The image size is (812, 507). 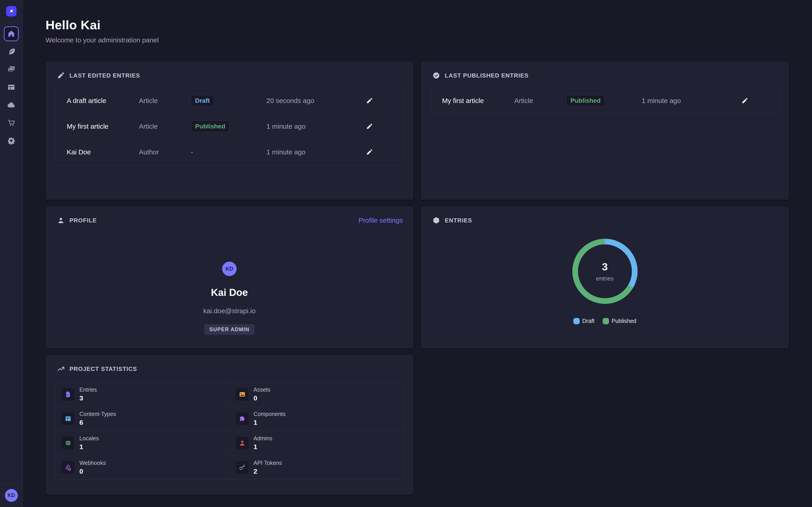 I want to click on stat-value: 0, so click(x=93, y=471).